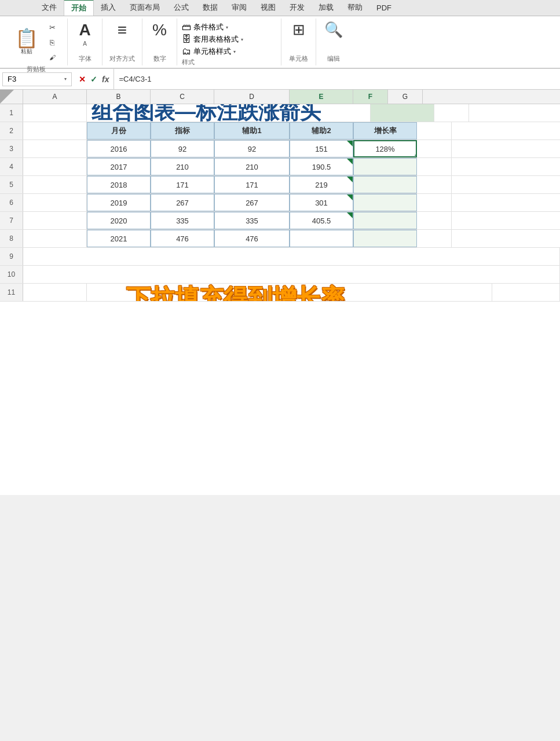 The width and height of the screenshot is (560, 741). Describe the element at coordinates (94, 79) in the screenshot. I see `confirm-formula-icon: ✓` at that location.